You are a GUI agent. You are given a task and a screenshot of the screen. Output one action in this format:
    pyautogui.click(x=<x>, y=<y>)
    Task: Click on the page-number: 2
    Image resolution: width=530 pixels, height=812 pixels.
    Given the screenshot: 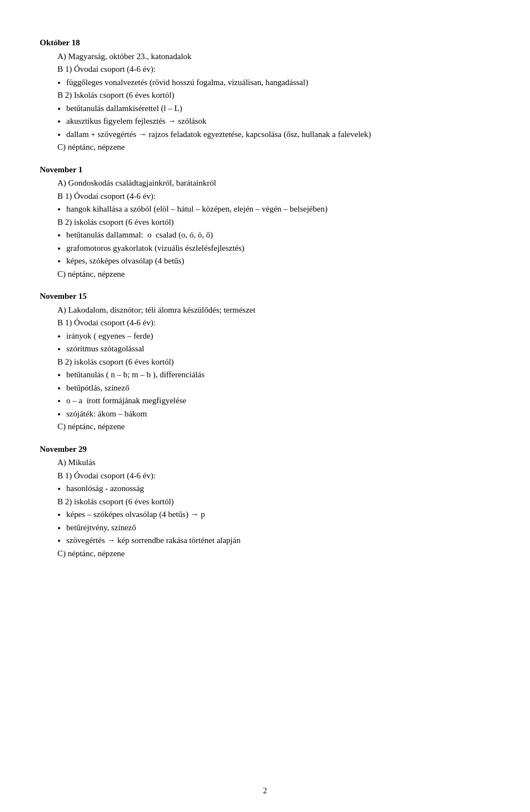 What is the action you would take?
    pyautogui.click(x=265, y=791)
    